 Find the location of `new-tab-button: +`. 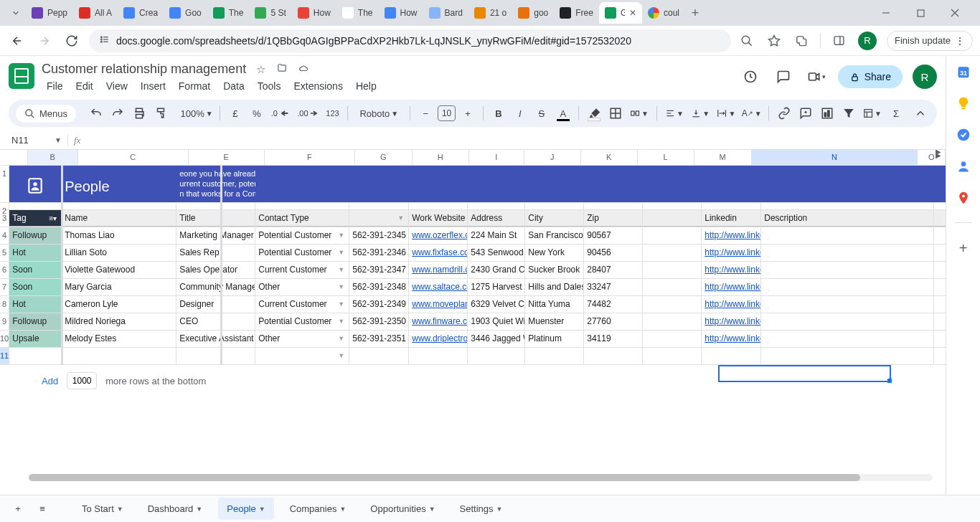

new-tab-button: + is located at coordinates (695, 13).